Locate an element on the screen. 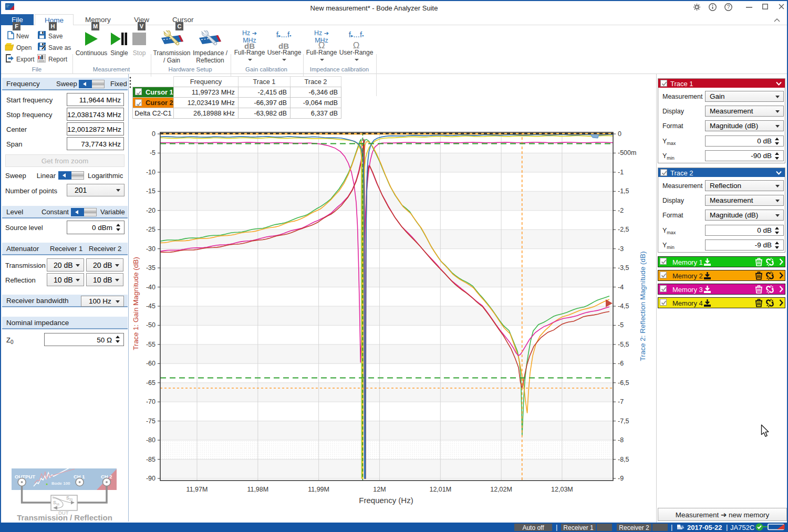 The image size is (788, 532). svg-text: -90 is located at coordinates (151, 478).